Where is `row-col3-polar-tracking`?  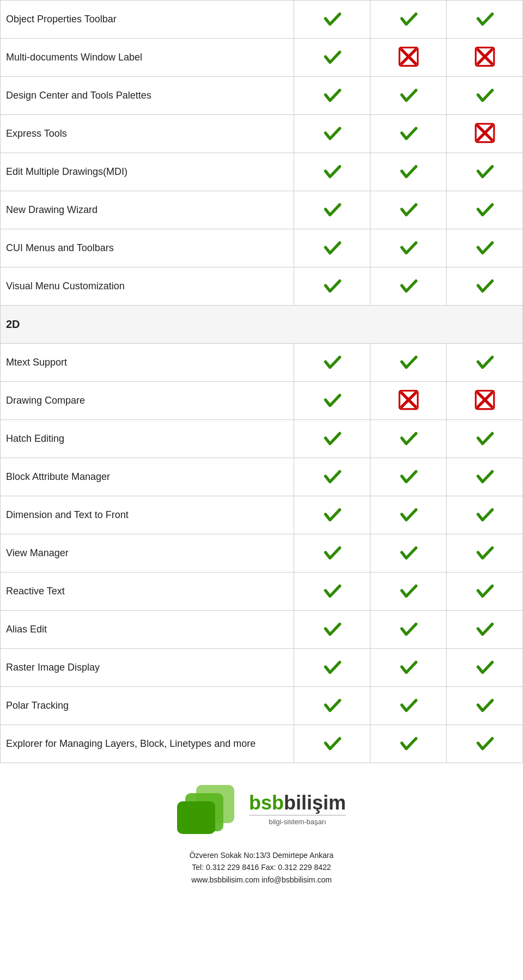 row-col3-polar-tracking is located at coordinates (485, 706).